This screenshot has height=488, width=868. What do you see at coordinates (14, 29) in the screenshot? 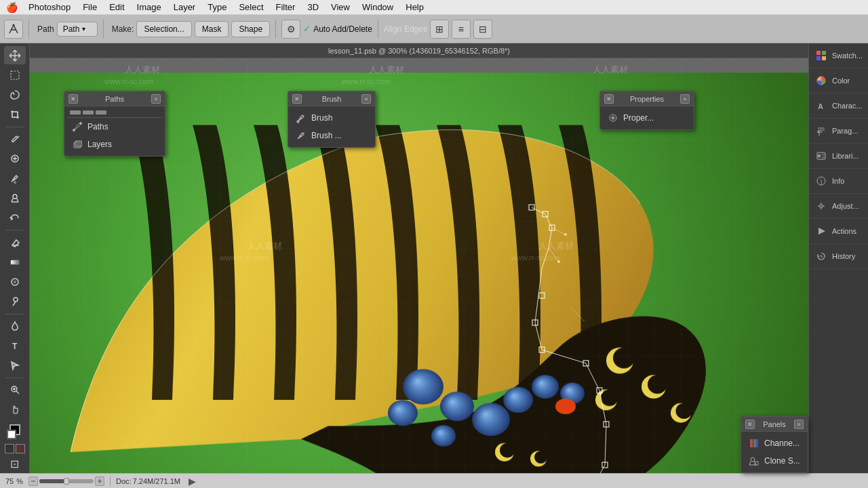
I see `pen-tool-icon` at bounding box center [14, 29].